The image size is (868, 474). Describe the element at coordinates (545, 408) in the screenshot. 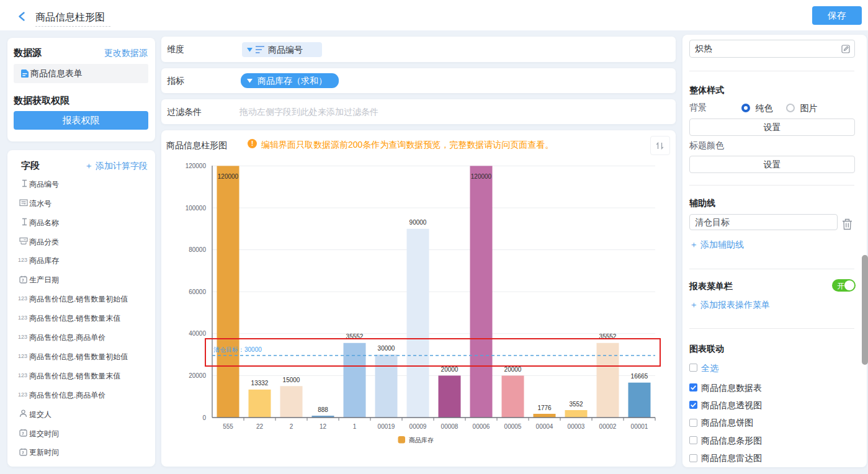

I see `svg-text: 1776` at that location.